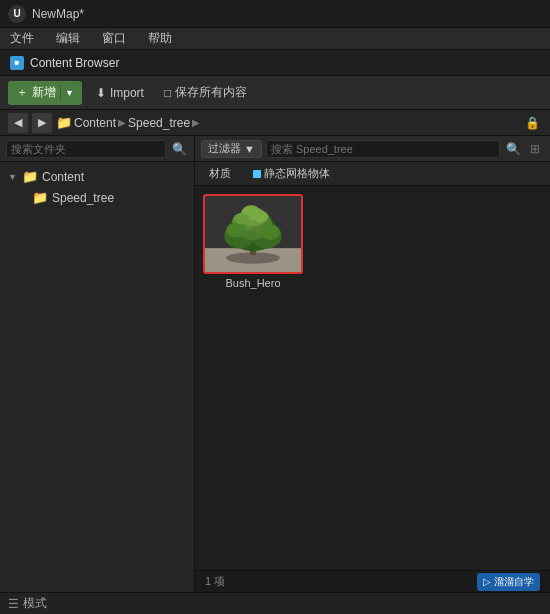 The width and height of the screenshot is (550, 614). Describe the element at coordinates (232, 149) in the screenshot. I see `filter-button: 过滤器 ▼` at that location.